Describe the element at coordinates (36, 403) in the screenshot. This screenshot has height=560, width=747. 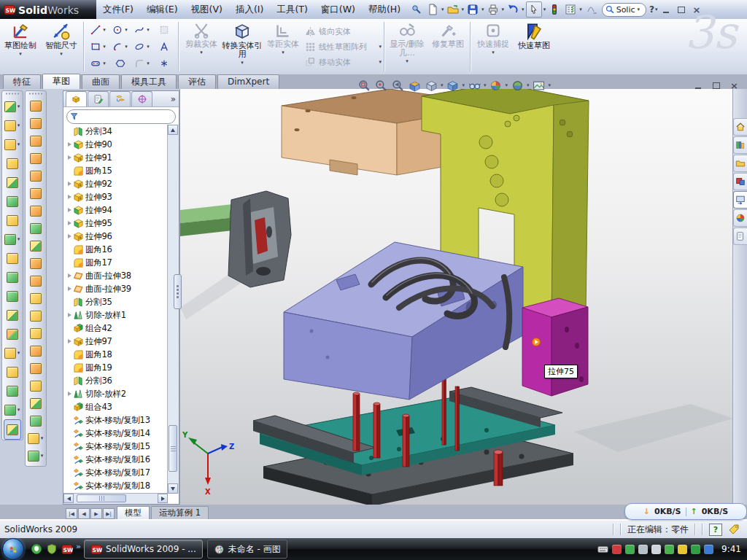
I see `shut-off-button` at that location.